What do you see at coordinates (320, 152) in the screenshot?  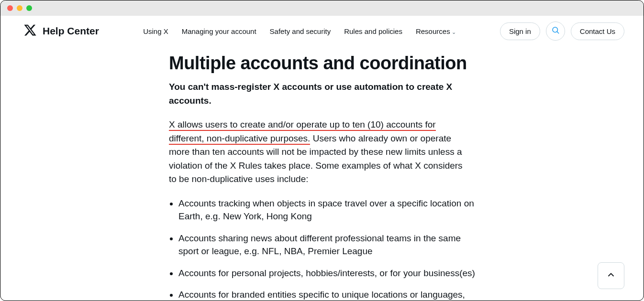 I see `body-paragraph: X allows users to create and/or operate …` at bounding box center [320, 152].